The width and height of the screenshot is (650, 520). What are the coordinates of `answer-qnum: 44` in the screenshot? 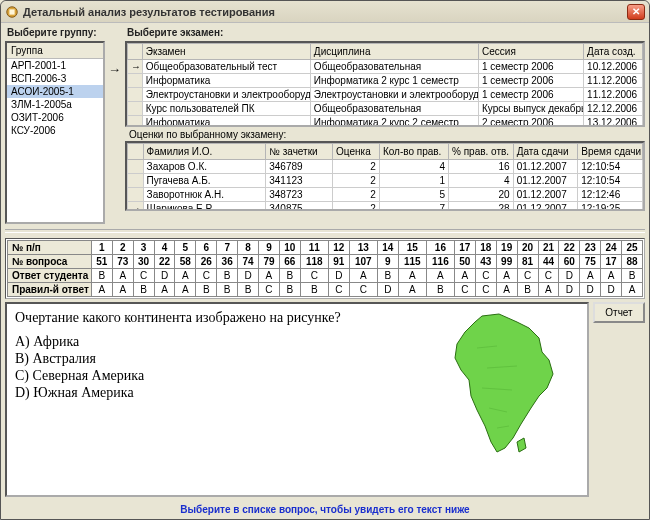 It's located at (548, 262).